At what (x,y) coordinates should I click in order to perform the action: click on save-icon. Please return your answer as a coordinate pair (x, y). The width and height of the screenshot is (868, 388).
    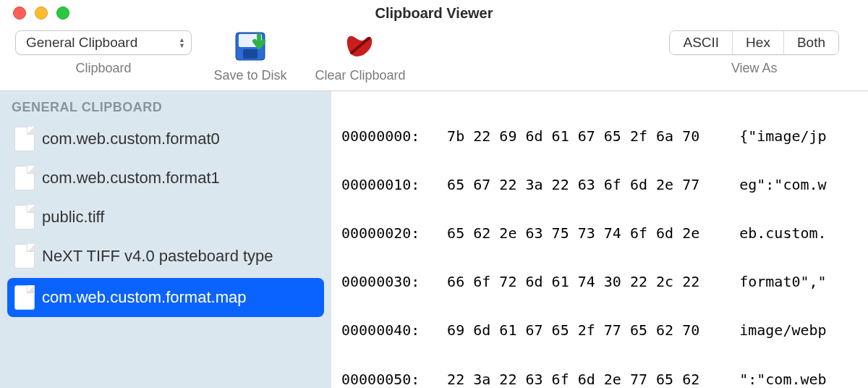
    Looking at the image, I should click on (250, 46).